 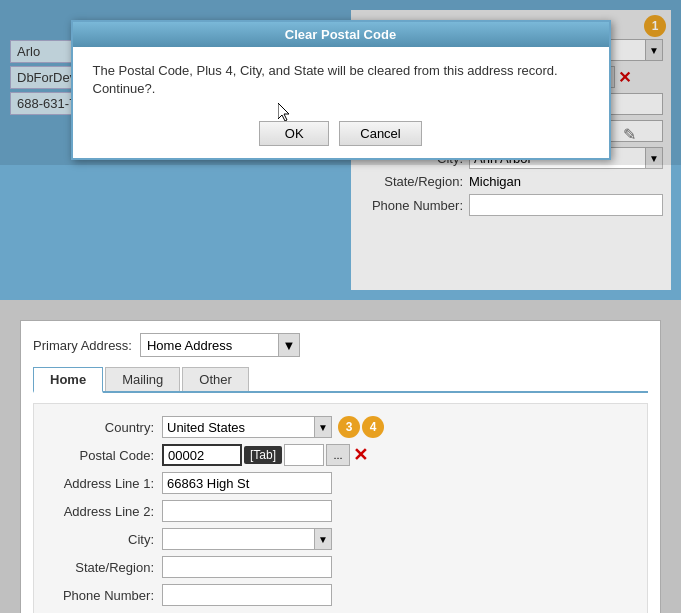 I want to click on postal-inputs-bottom: [Tab] ... ✕, so click(x=265, y=455).